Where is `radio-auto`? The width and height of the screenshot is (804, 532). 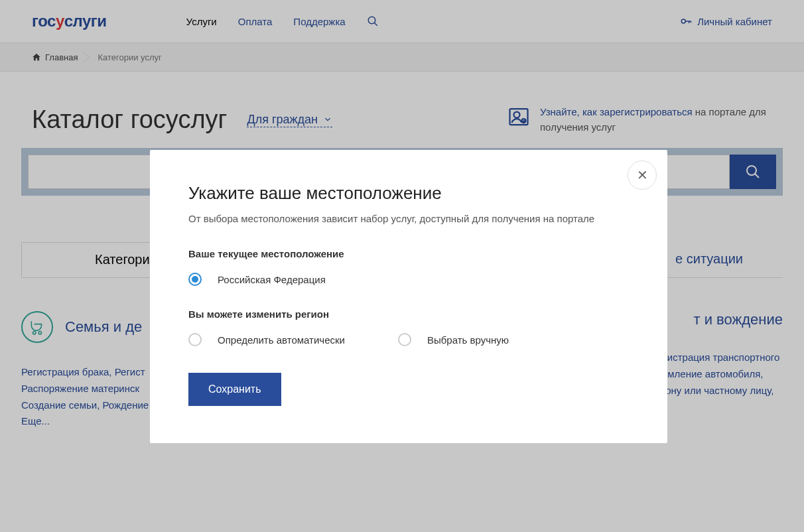
radio-auto is located at coordinates (195, 340).